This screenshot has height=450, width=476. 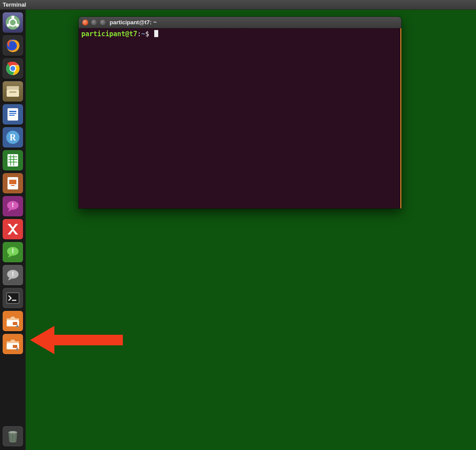 What do you see at coordinates (79, 340) in the screenshot?
I see `annotation-arrow` at bounding box center [79, 340].